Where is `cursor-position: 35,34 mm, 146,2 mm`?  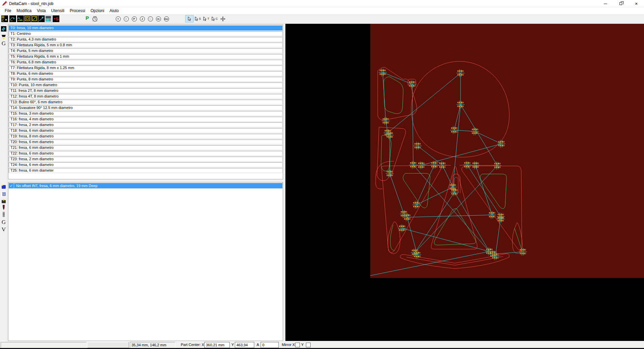 cursor-position: 35,34 mm, 146,2 mm is located at coordinates (153, 345).